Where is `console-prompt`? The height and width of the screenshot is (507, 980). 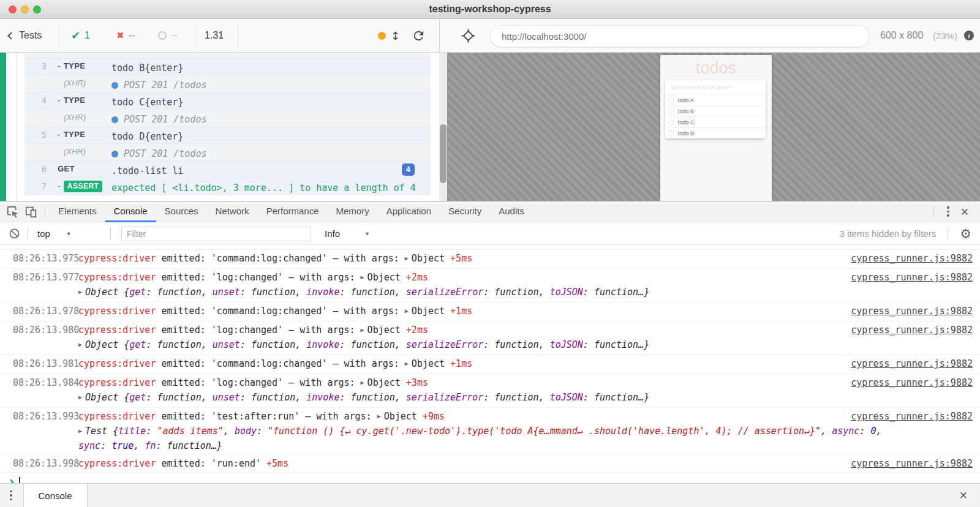
console-prompt is located at coordinates (490, 478).